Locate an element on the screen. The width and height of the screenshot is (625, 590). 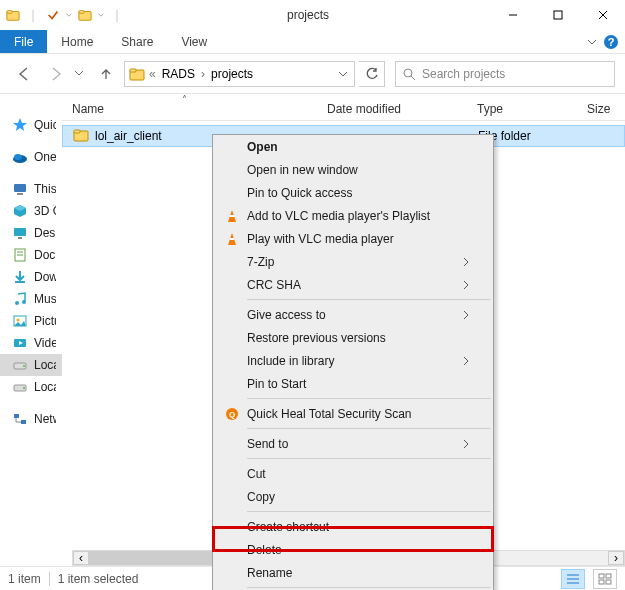
menu-item-open-in-new-window: Open in new window is located at coordinates (353, 170).